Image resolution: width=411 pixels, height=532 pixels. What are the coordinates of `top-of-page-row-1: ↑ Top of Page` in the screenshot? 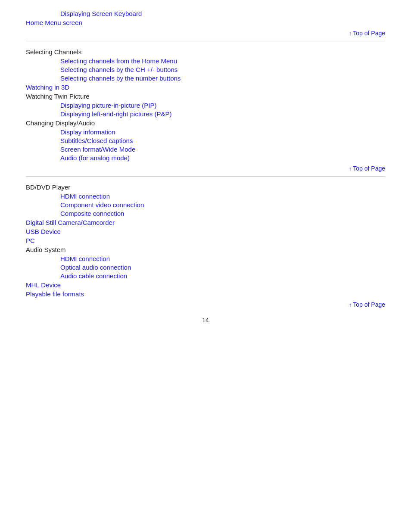 It's located at (206, 33).